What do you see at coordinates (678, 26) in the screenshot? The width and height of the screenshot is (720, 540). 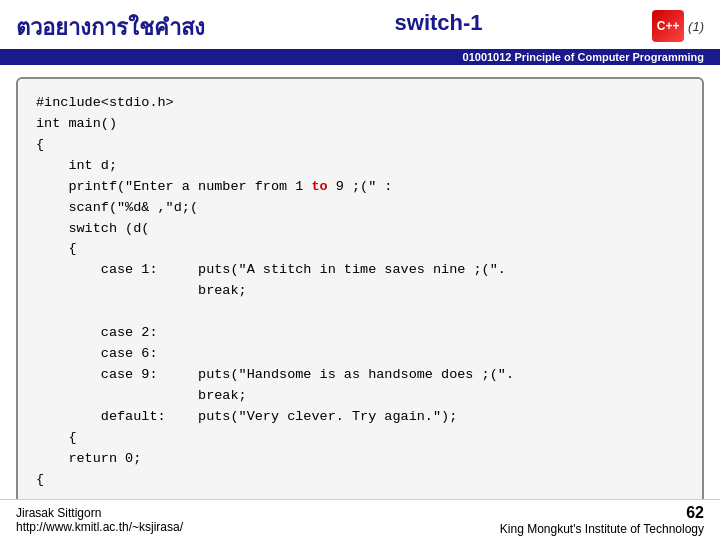 I see `logo-area: C++ (1)` at bounding box center [678, 26].